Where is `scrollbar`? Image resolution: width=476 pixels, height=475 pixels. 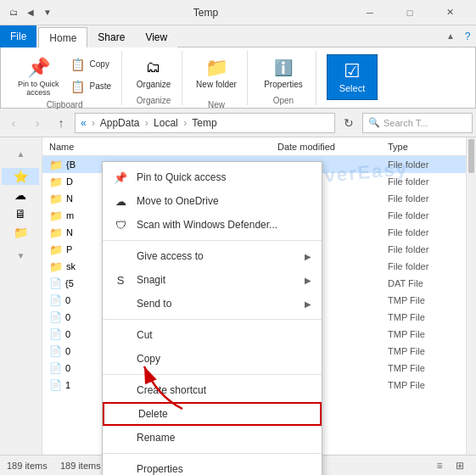 scrollbar is located at coordinates (471, 296).